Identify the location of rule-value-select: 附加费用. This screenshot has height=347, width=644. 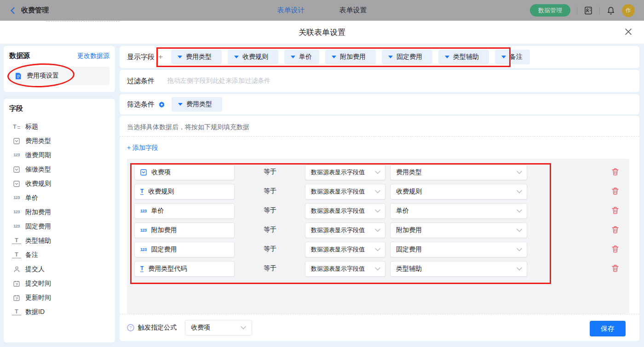
(459, 230).